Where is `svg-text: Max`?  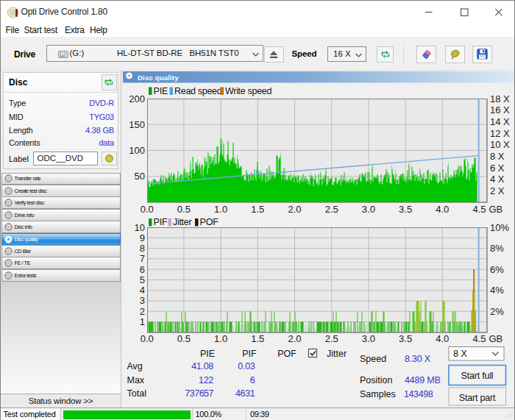 svg-text: Max is located at coordinates (136, 380).